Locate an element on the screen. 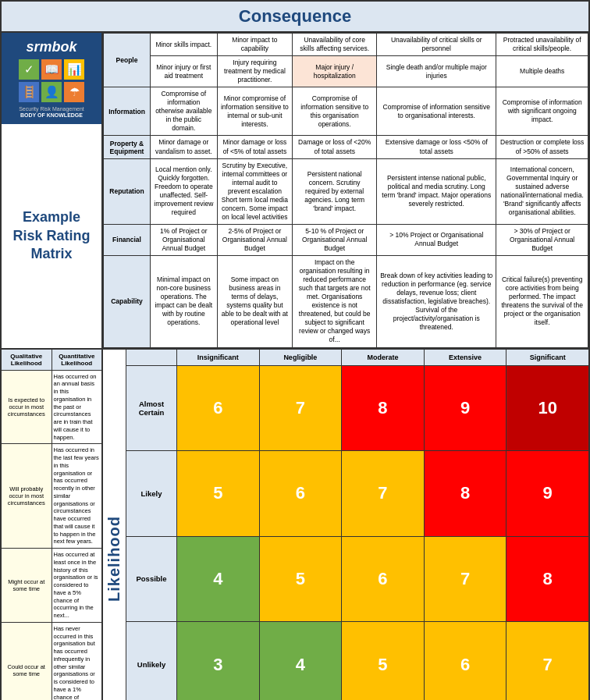  matrix-col-insignificant: Insignificant is located at coordinates (219, 357).